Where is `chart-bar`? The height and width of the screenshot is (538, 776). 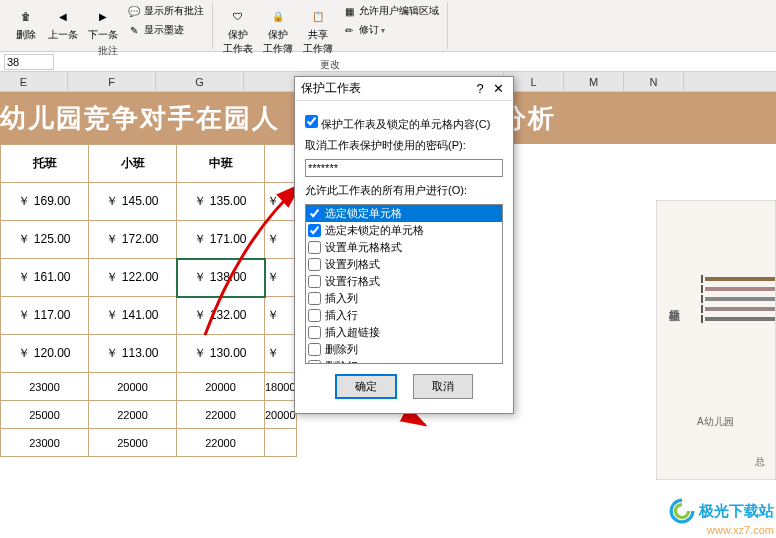
chart-bar is located at coordinates (740, 289).